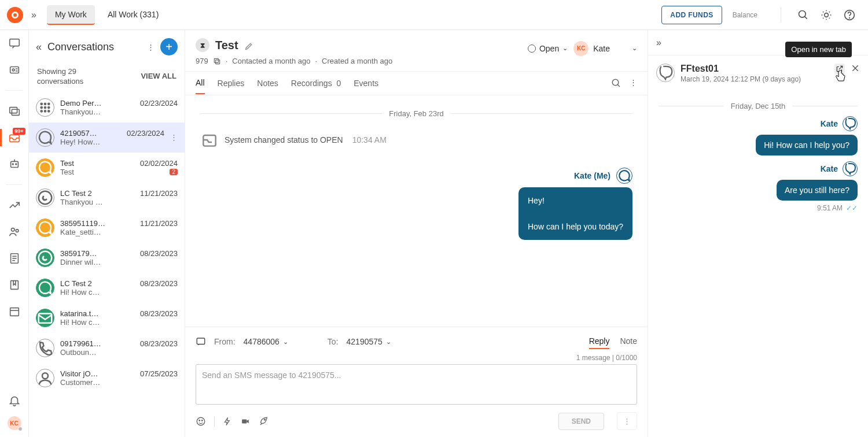 The width and height of the screenshot is (868, 437). Describe the element at coordinates (201, 342) in the screenshot. I see `channel-select-icon` at that location.